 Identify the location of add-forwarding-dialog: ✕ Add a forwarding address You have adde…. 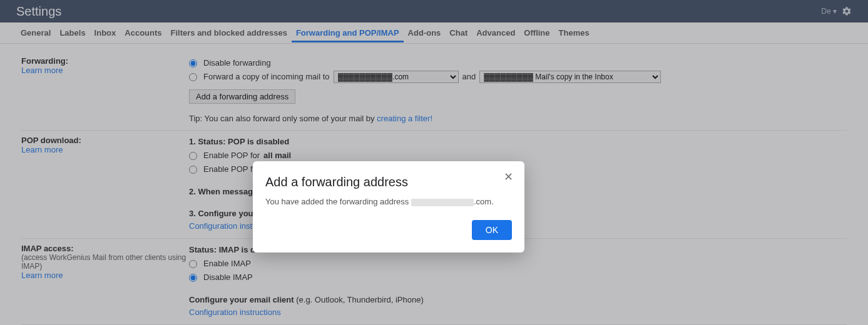
(389, 207).